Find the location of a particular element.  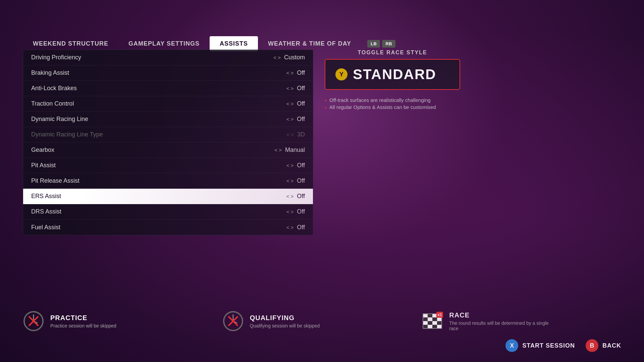

arrows-traction-control: < > is located at coordinates (290, 104).